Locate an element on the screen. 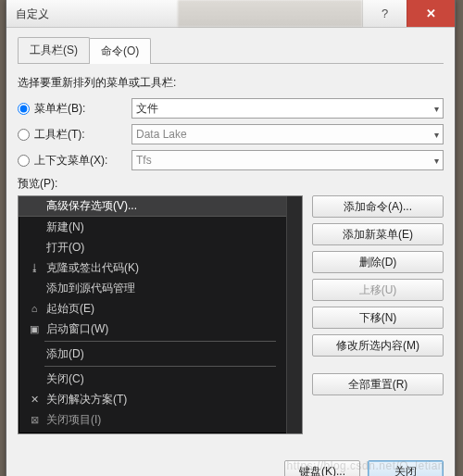  move-up-button: 上移(U) is located at coordinates (378, 290).